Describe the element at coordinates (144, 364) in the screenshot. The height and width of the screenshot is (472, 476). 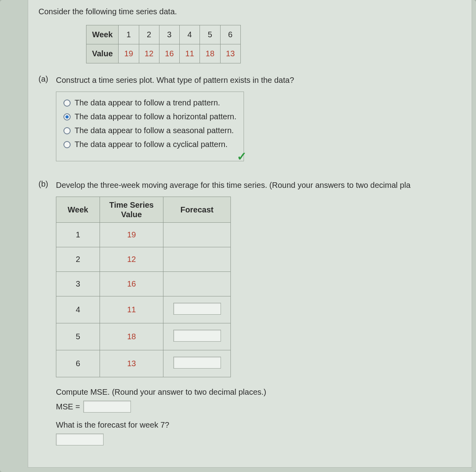
I see `table-row: 6 13` at that location.